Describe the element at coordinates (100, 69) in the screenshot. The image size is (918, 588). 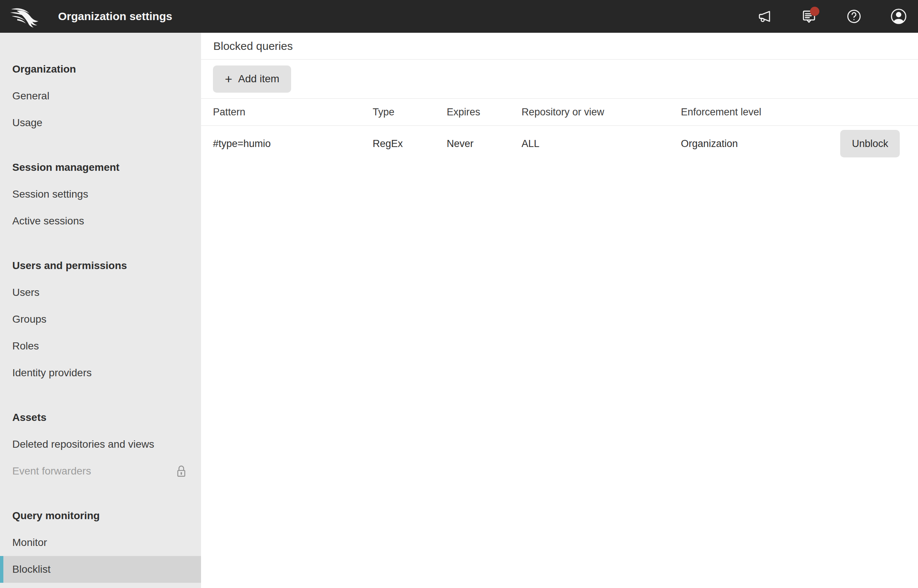
I see `sidebar-header-organization: Organization` at that location.